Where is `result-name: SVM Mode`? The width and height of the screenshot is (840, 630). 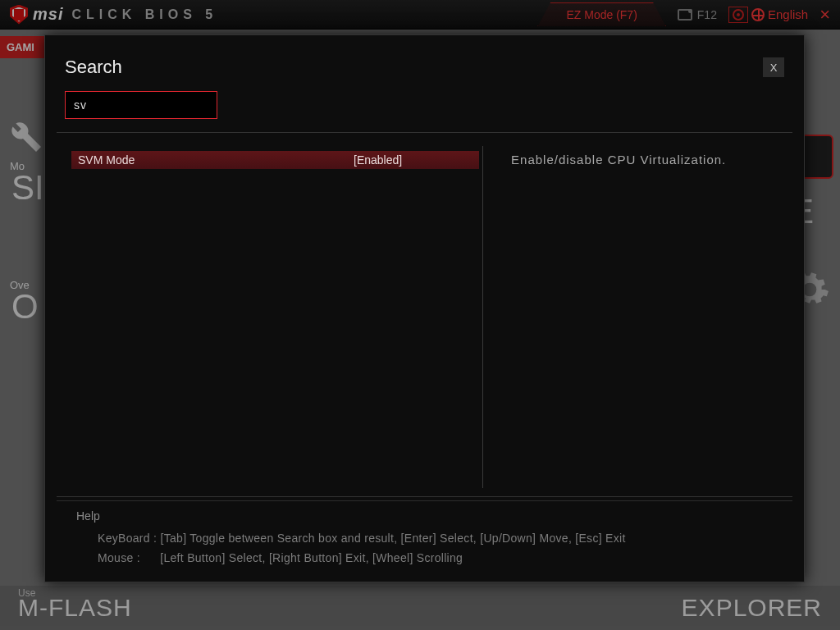
result-name: SVM Mode is located at coordinates (216, 160).